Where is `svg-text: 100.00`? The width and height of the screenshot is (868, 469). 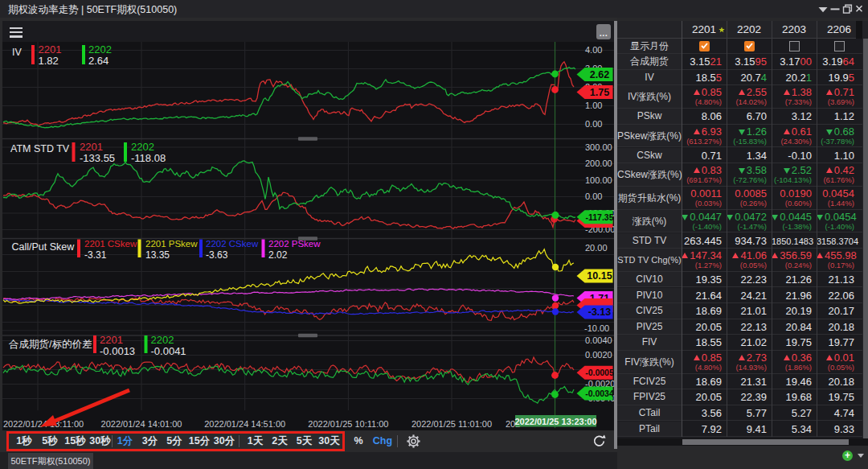
svg-text: 100.00 is located at coordinates (599, 180).